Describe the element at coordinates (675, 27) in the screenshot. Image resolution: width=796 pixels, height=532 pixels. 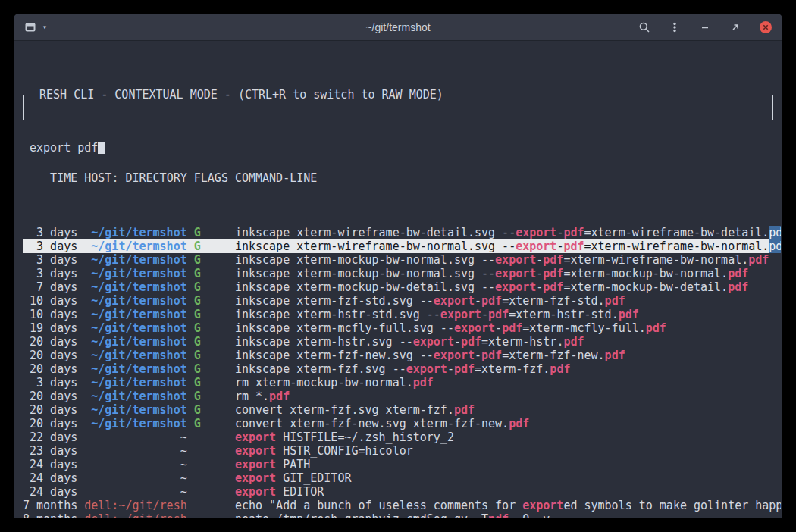
I see `menu-button` at that location.